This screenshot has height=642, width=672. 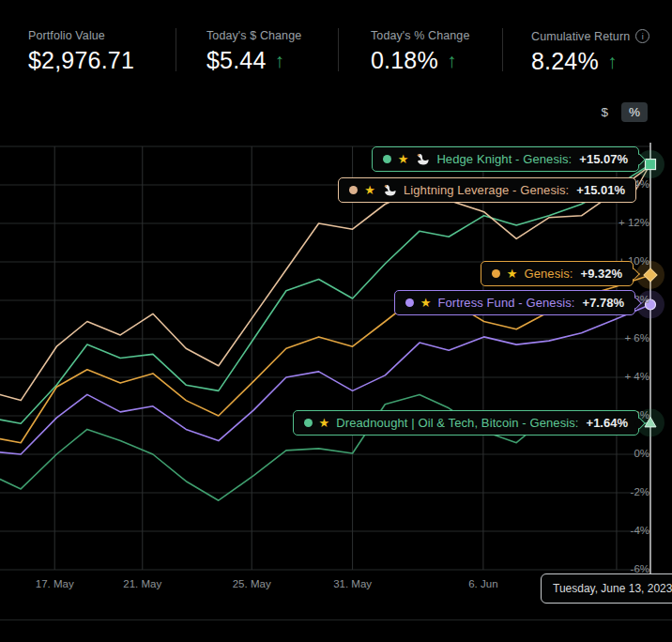 I want to click on callout-hedge-knight: ★ Hedge Knight - Genesis: +15.07%, so click(x=505, y=160).